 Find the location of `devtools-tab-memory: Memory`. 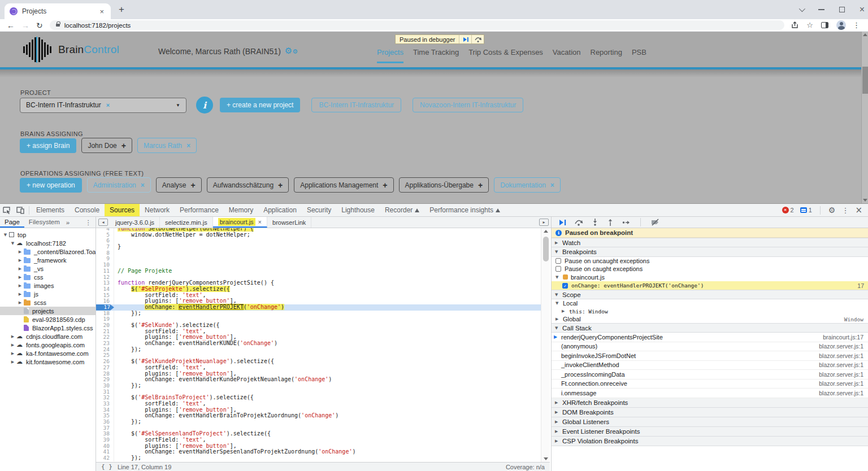

devtools-tab-memory: Memory is located at coordinates (241, 210).